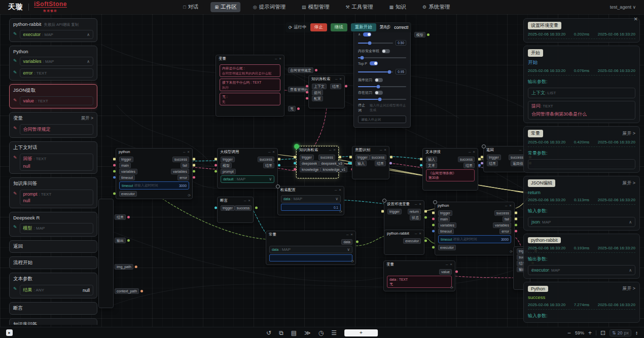  I want to click on param-field: executor : MAP∧, so click(582, 270).